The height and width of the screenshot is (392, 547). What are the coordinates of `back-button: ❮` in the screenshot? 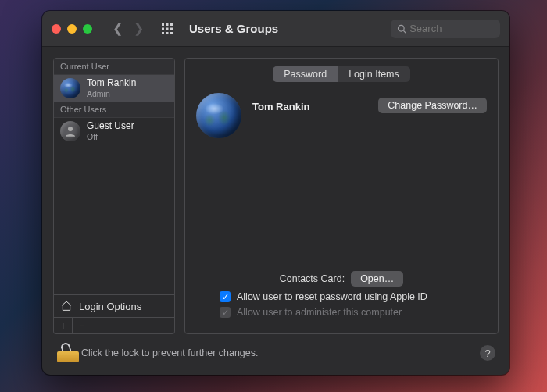 It's located at (117, 29).